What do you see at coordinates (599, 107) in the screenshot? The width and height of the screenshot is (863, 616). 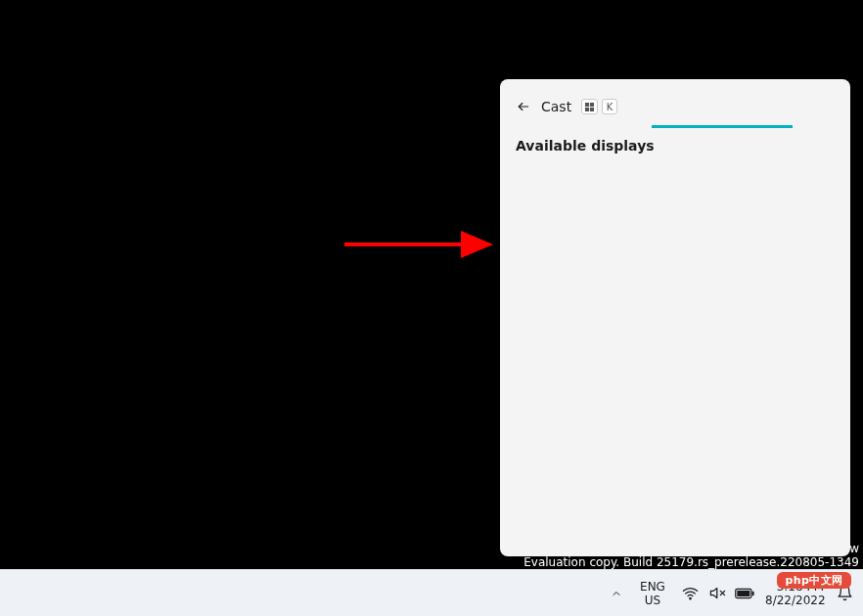 I see `keyboard-shortcut: K` at bounding box center [599, 107].